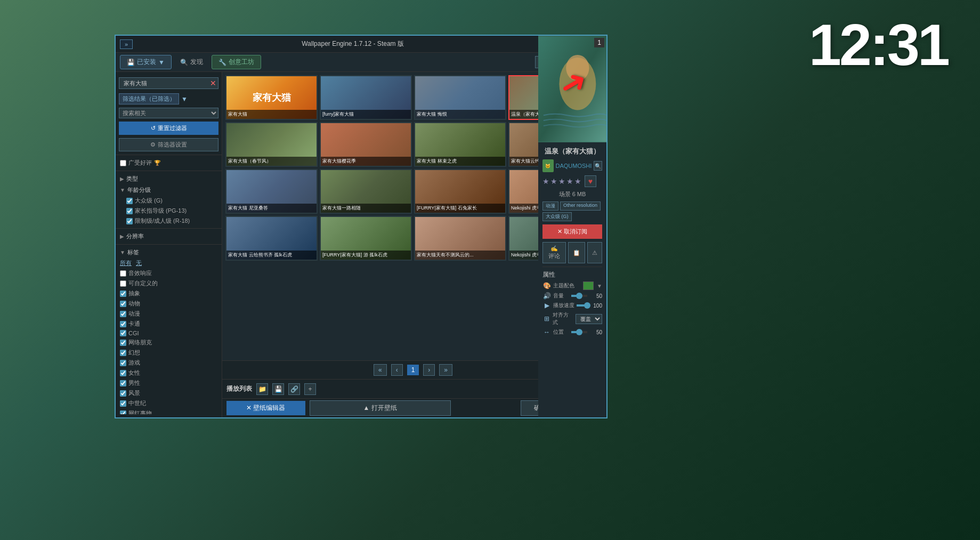 Image resolution: width=980 pixels, height=540 pixels. What do you see at coordinates (460, 238) in the screenshot?
I see `wallpaper-item-14: 家有大猫天有不测风云的...` at bounding box center [460, 238].